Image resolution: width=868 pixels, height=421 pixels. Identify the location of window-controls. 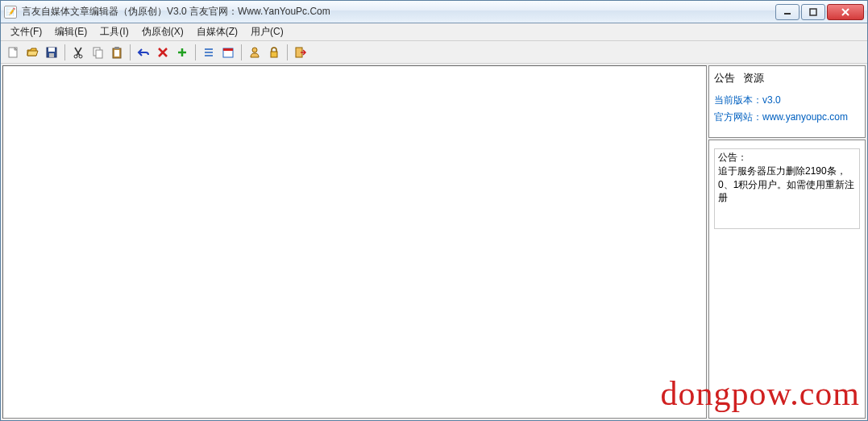
(819, 12).